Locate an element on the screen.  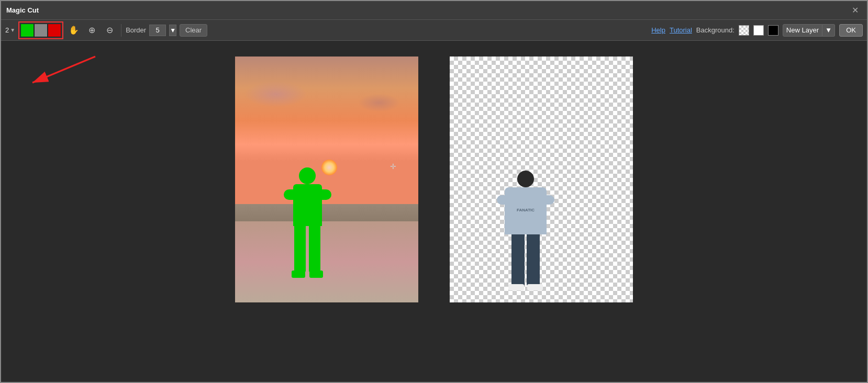
zoom-out-icon: ⊖ is located at coordinates (110, 30).